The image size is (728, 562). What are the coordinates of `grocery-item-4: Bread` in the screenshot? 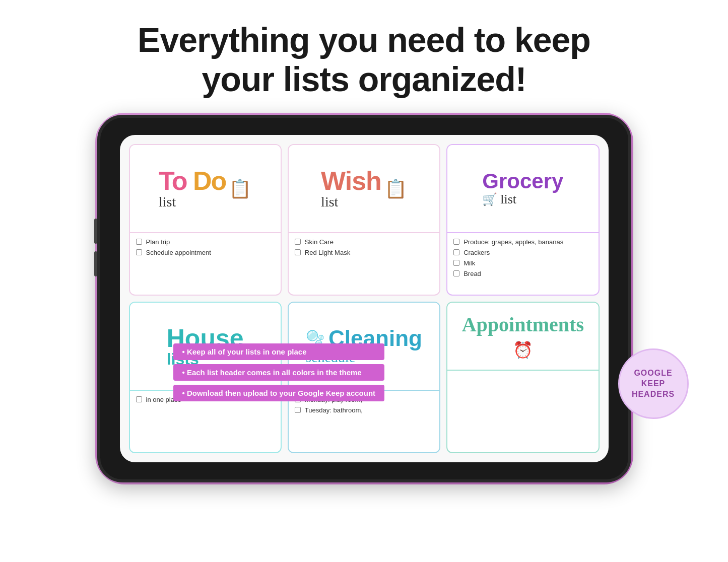 It's located at (523, 274).